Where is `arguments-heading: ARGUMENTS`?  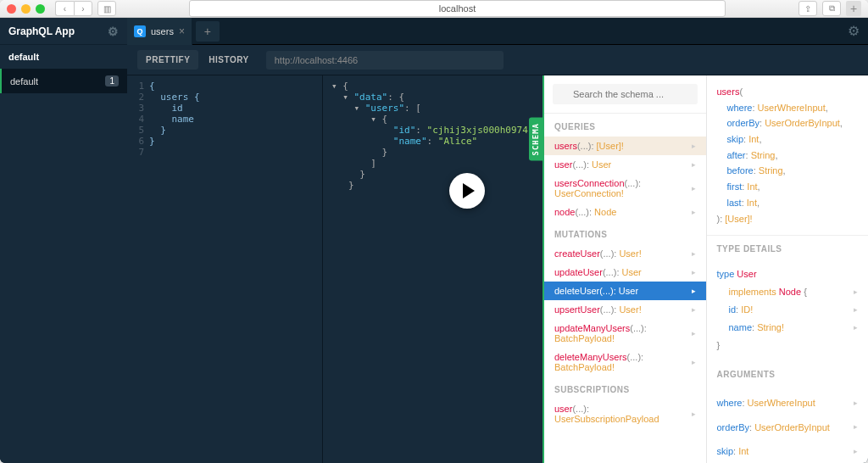 arguments-heading: ARGUMENTS is located at coordinates (788, 373).